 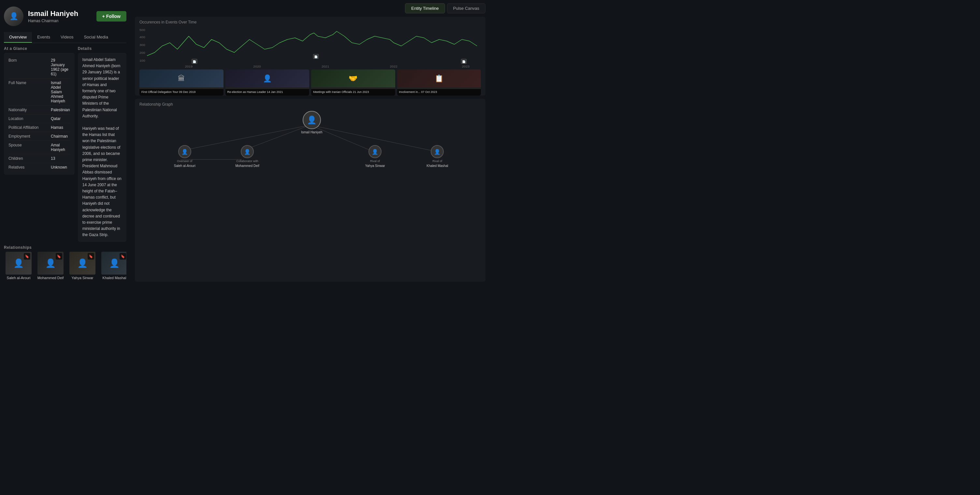 What do you see at coordinates (60, 21) in the screenshot?
I see `entity-subtitle: Hamas Chairman` at bounding box center [60, 21].